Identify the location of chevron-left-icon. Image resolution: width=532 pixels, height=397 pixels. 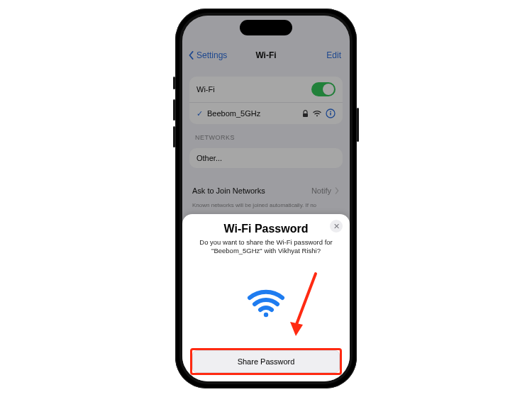
(192, 55).